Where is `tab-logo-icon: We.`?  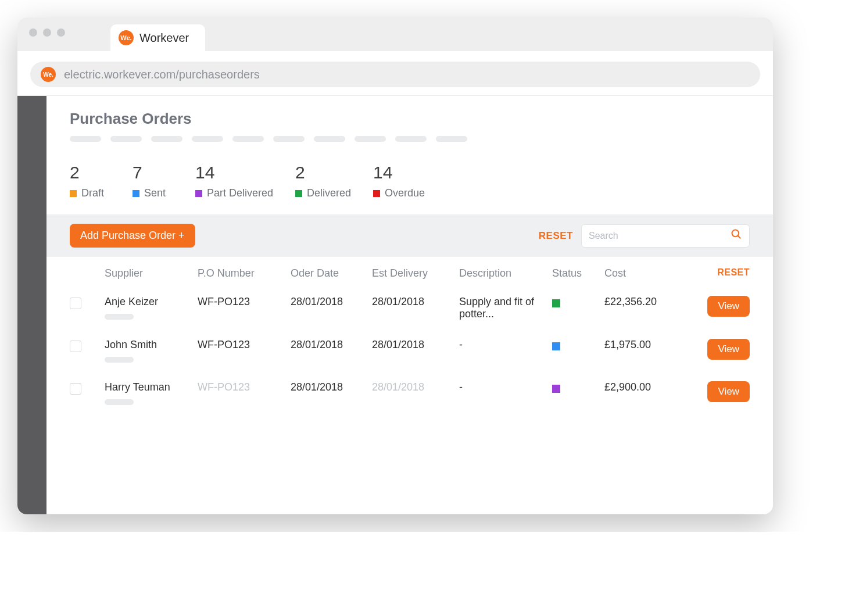 tab-logo-icon: We. is located at coordinates (126, 38).